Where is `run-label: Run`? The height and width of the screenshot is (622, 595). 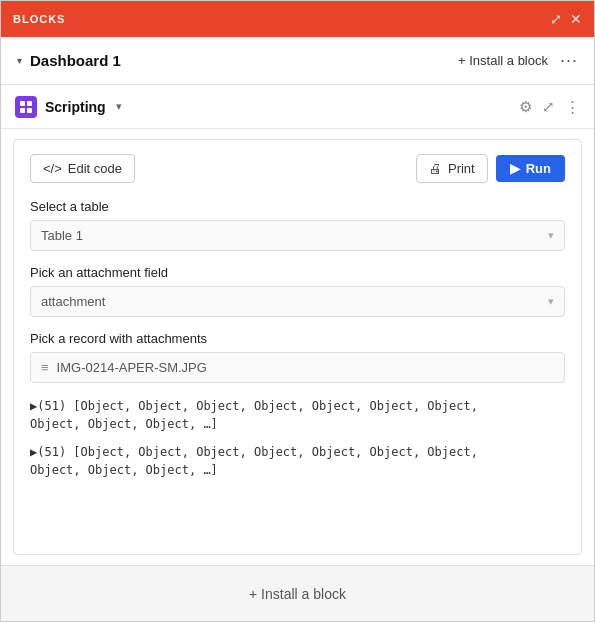
run-label: Run is located at coordinates (538, 168).